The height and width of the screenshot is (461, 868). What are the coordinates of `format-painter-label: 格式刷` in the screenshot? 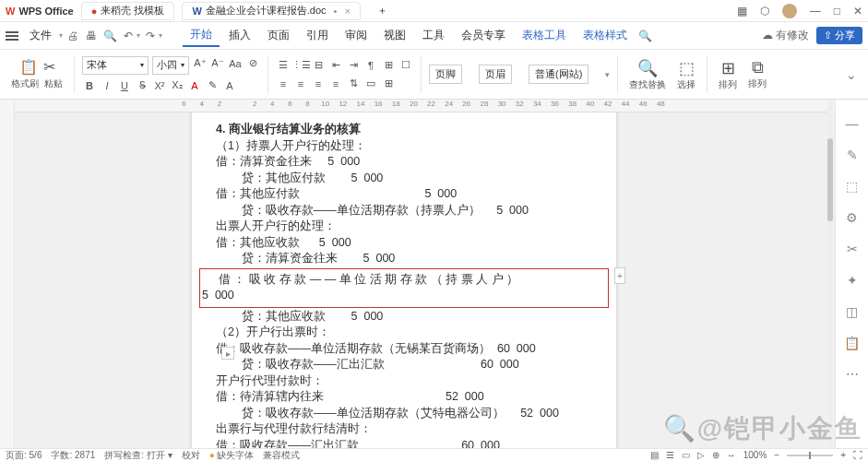 It's located at (25, 84).